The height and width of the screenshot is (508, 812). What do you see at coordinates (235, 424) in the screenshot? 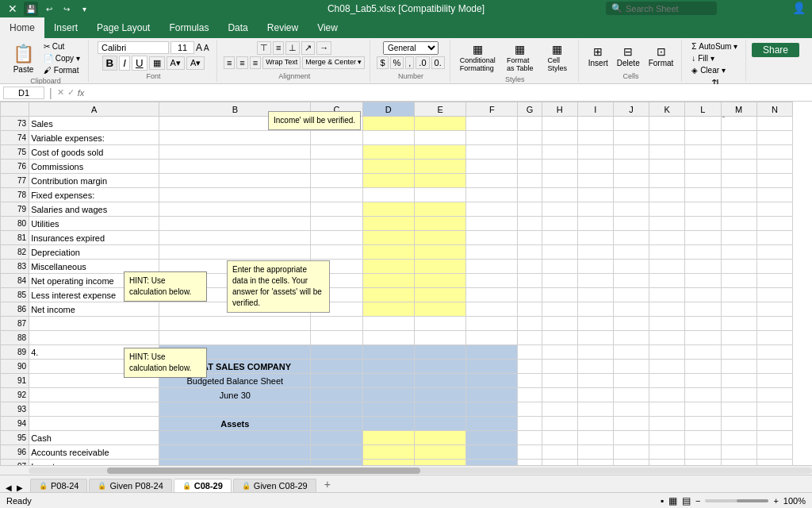
I see `cell: Assets` at bounding box center [235, 424].